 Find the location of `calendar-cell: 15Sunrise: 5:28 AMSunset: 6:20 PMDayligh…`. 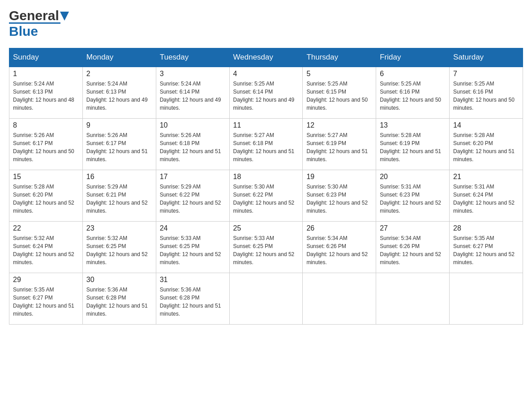

calendar-cell: 15Sunrise: 5:28 AMSunset: 6:20 PMDayligh… is located at coordinates (46, 195).